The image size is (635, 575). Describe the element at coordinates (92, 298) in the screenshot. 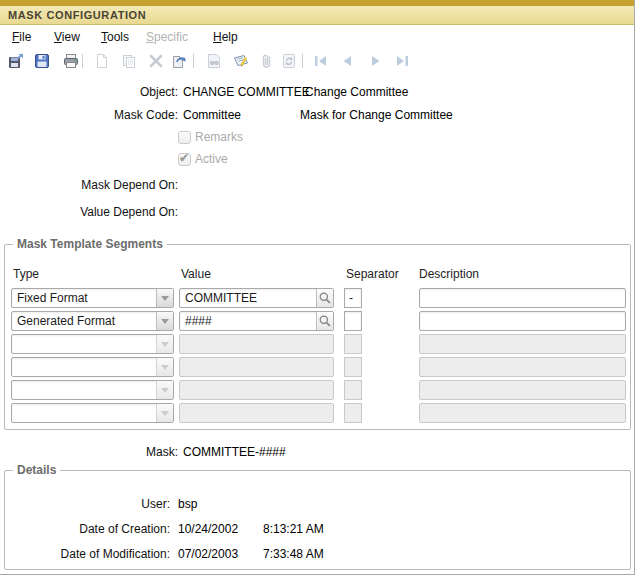

I see `segment-type-select: Fixed Format` at that location.